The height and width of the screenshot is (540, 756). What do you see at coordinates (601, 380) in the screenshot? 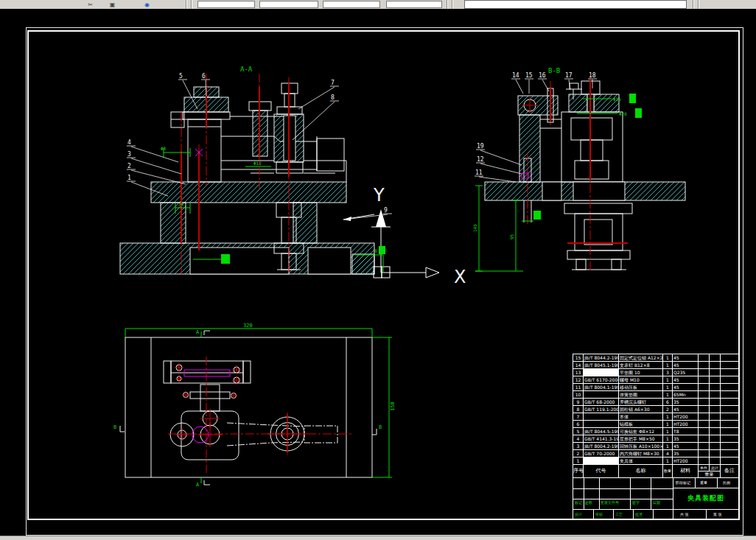
I see `bom-cell: GB/T 6170-2000` at bounding box center [601, 380].